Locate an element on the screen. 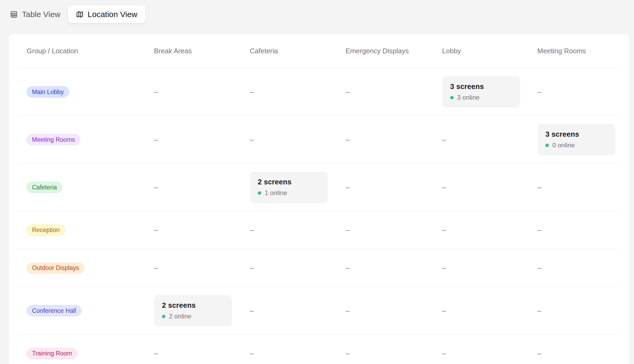 This screenshot has width=634, height=364. online-status: 0 online is located at coordinates (579, 145).